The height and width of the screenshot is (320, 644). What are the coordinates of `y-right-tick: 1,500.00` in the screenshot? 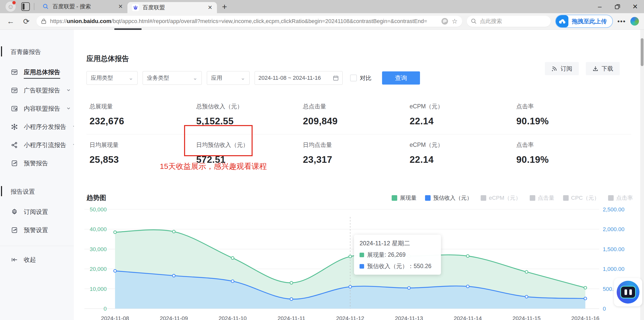 It's located at (614, 249).